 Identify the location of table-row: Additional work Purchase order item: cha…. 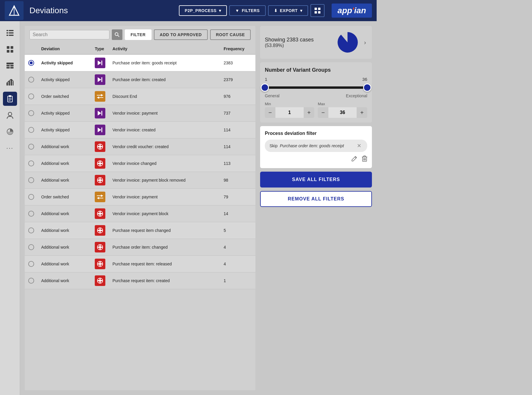
(140, 247).